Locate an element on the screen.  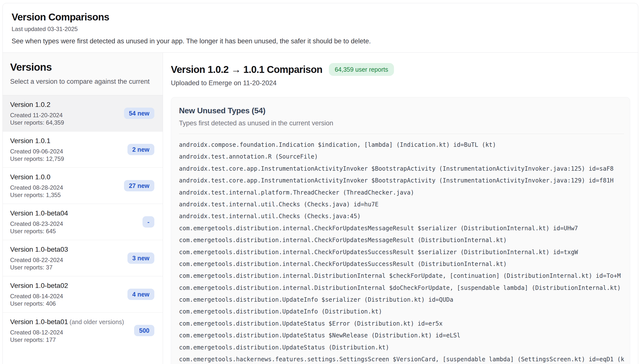
version-created: Created 09-06-2024 is located at coordinates (67, 152).